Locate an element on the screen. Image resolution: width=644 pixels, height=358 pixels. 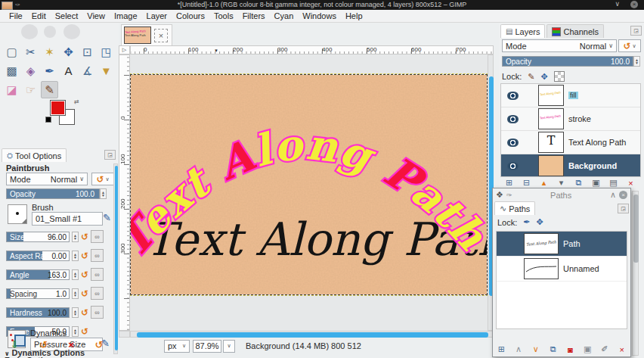
new-path-button: ⊞ is located at coordinates (501, 350).